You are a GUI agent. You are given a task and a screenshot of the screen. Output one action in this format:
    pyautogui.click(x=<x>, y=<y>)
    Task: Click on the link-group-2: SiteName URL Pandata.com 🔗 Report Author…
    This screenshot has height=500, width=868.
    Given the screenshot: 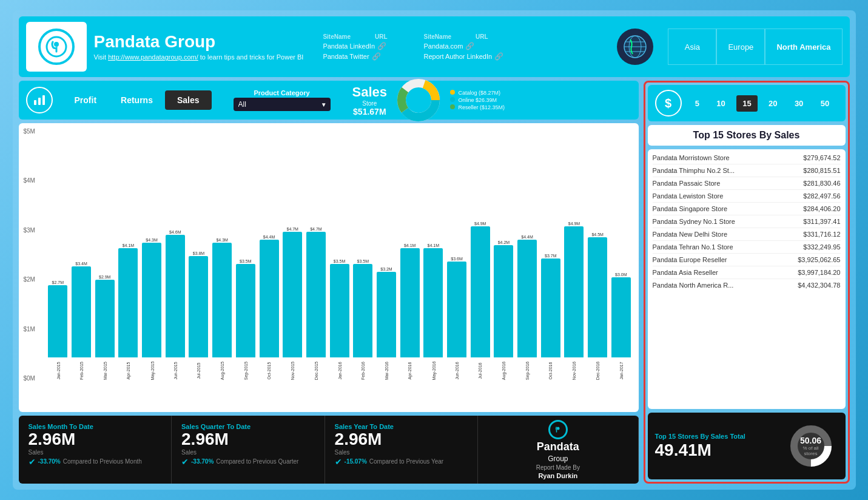 What is the action you would take?
    pyautogui.click(x=464, y=47)
    